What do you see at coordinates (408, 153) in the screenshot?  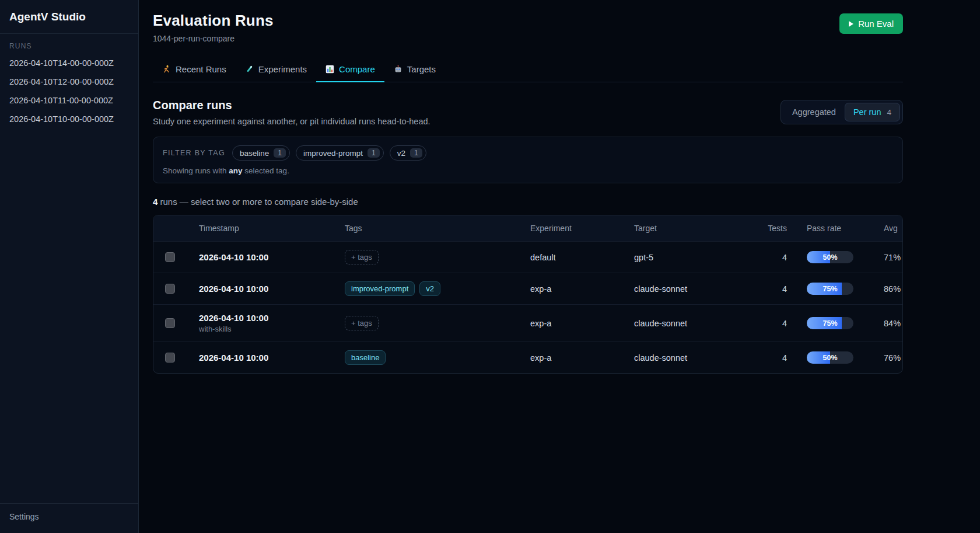 I see `filter-tag-v2: v21` at bounding box center [408, 153].